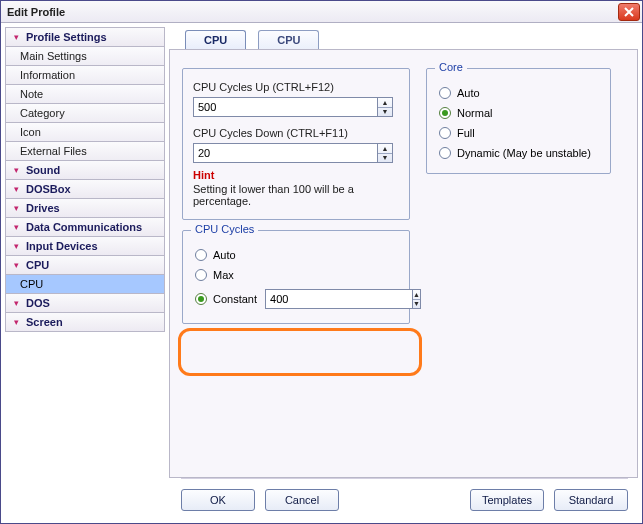 This screenshot has height=524, width=643. I want to click on sidebar-cat-label: DOS, so click(38, 303).